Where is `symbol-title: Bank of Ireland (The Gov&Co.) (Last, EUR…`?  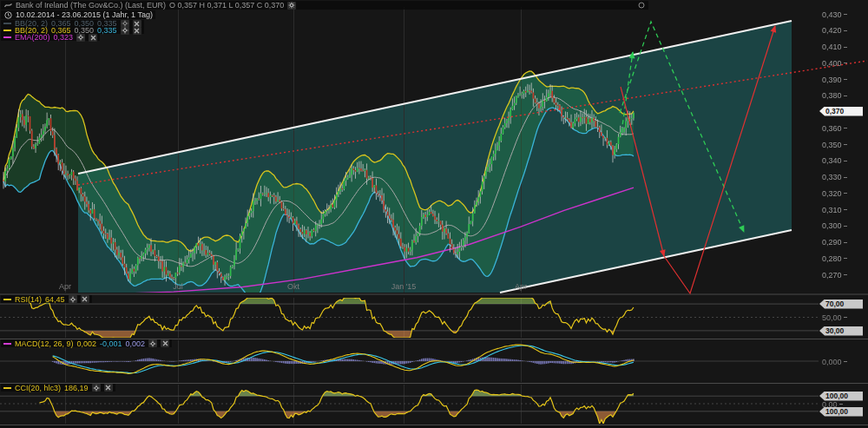 symbol-title: Bank of Ireland (The Gov&Co.) (Last, EUR… is located at coordinates (90, 5).